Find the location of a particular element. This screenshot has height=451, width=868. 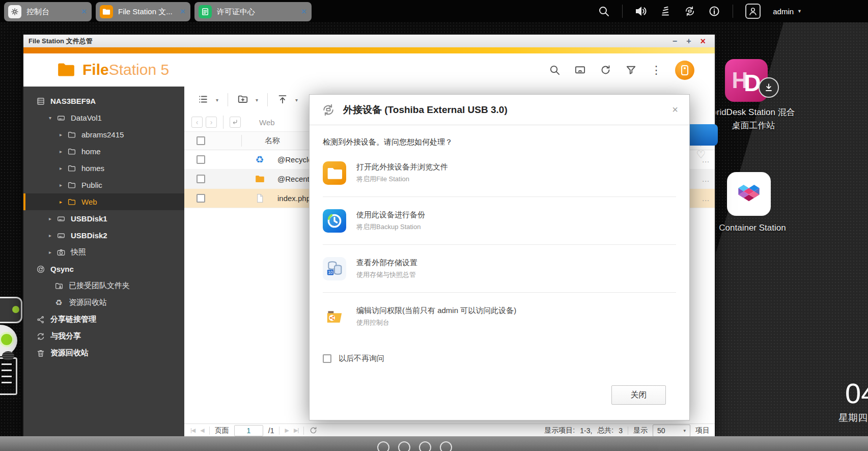

refresh-icon is located at coordinates (606, 70).